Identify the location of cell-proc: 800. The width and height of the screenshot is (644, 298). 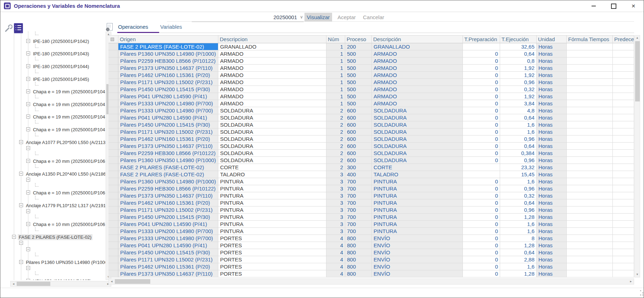
(359, 267).